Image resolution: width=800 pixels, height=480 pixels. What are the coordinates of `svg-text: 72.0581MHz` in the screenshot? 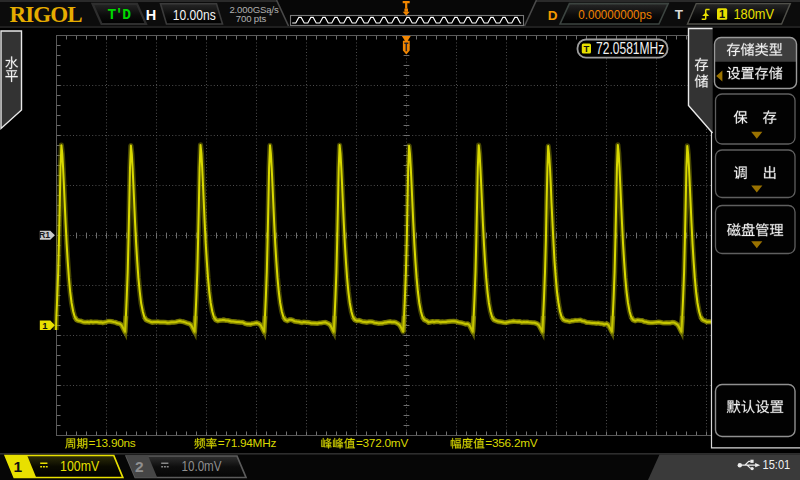 It's located at (630, 48).